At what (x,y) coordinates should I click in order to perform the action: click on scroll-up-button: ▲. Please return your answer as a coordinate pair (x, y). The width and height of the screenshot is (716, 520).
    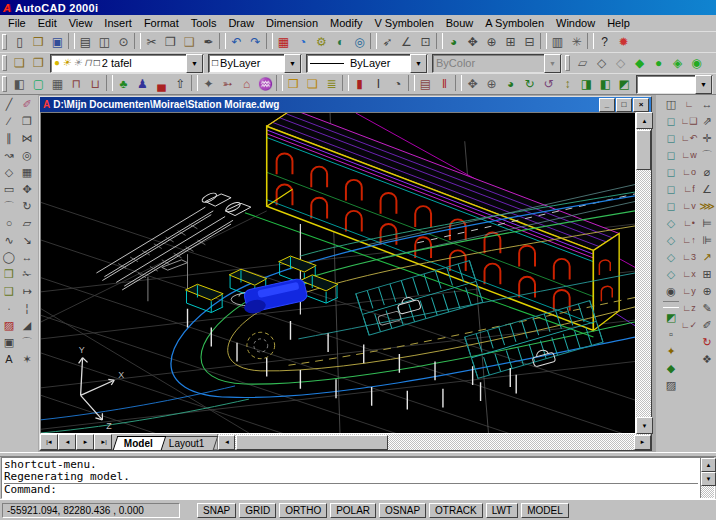
    Looking at the image, I should click on (644, 120).